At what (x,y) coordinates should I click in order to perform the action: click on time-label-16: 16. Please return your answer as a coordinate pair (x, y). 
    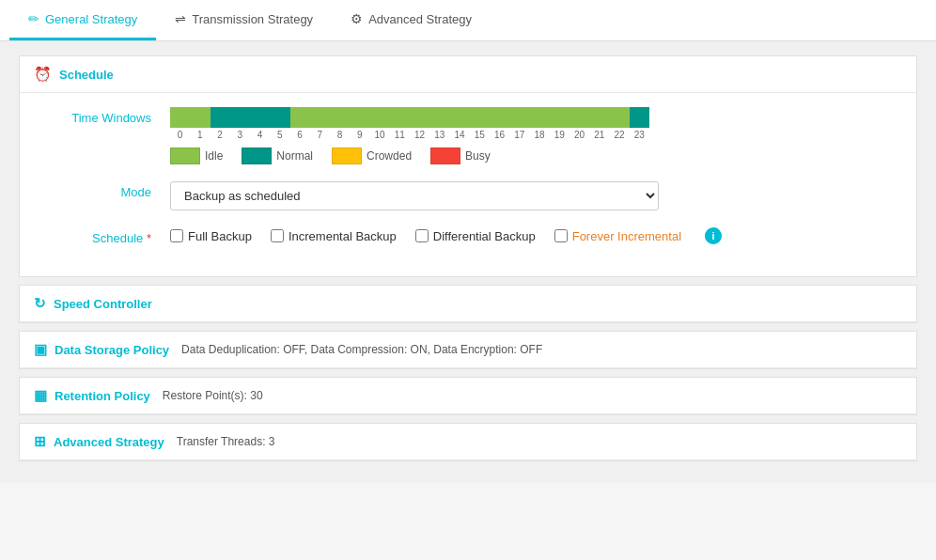
    Looking at the image, I should click on (500, 135).